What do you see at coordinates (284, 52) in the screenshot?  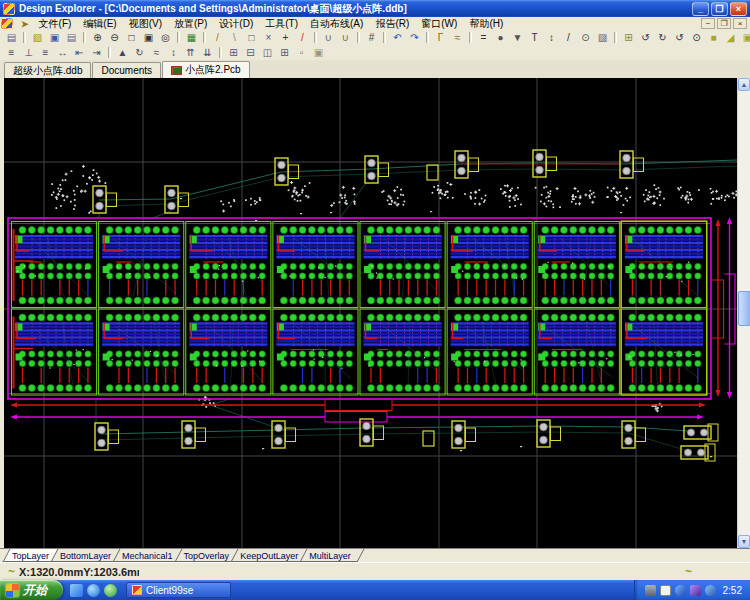 I see `snap-to-grid-icon: ⊞` at bounding box center [284, 52].